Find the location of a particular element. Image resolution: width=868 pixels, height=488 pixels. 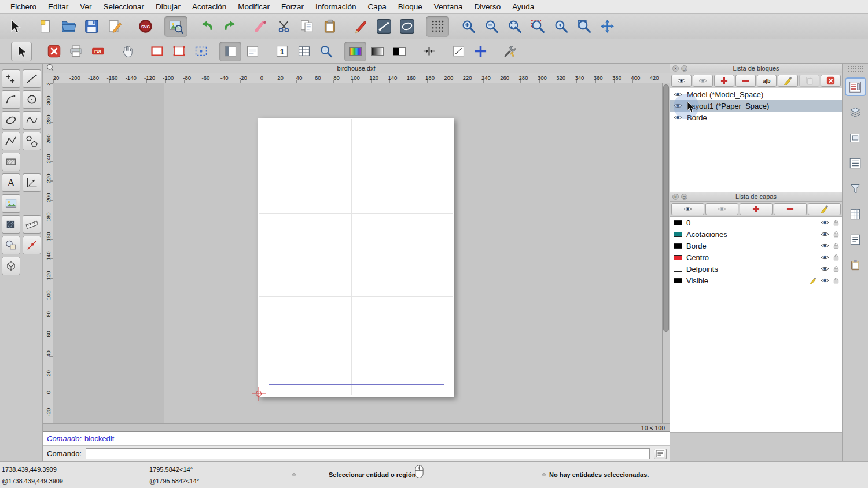

point-tools-button is located at coordinates (11, 79).